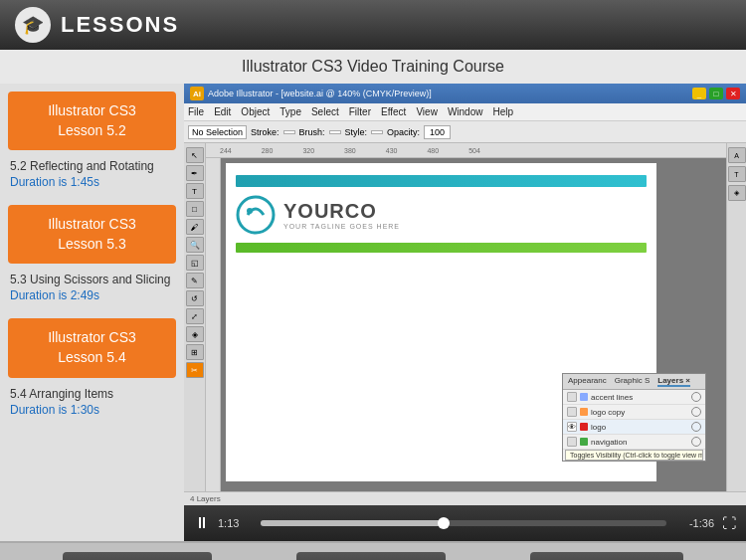 The height and width of the screenshot is (560, 746). I want to click on right-tool-2: T, so click(737, 174).